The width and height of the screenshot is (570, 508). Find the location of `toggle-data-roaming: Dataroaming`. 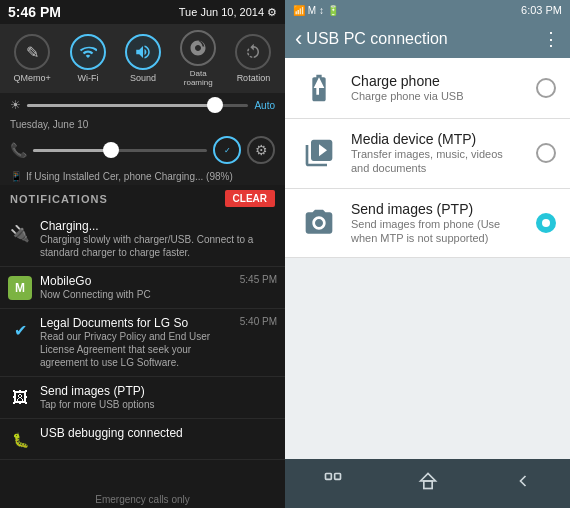

toggle-data-roaming: Dataroaming is located at coordinates (198, 58).